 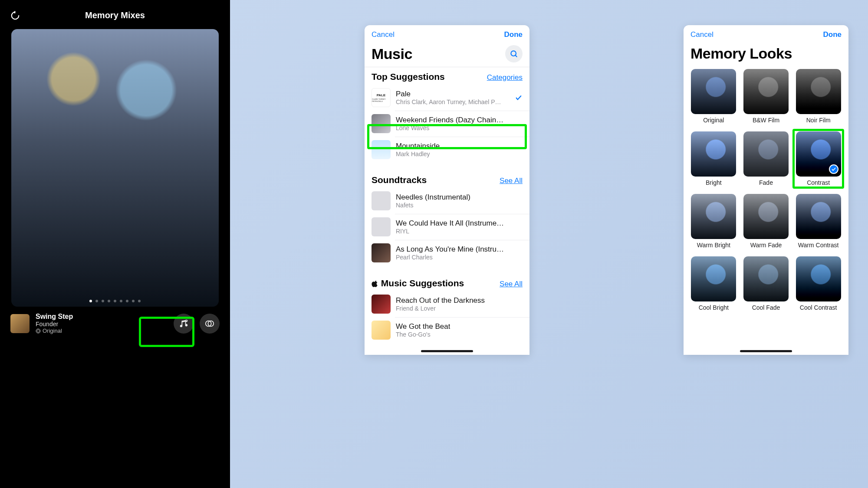 What do you see at coordinates (519, 98) in the screenshot?
I see `checkmark-icon` at bounding box center [519, 98].